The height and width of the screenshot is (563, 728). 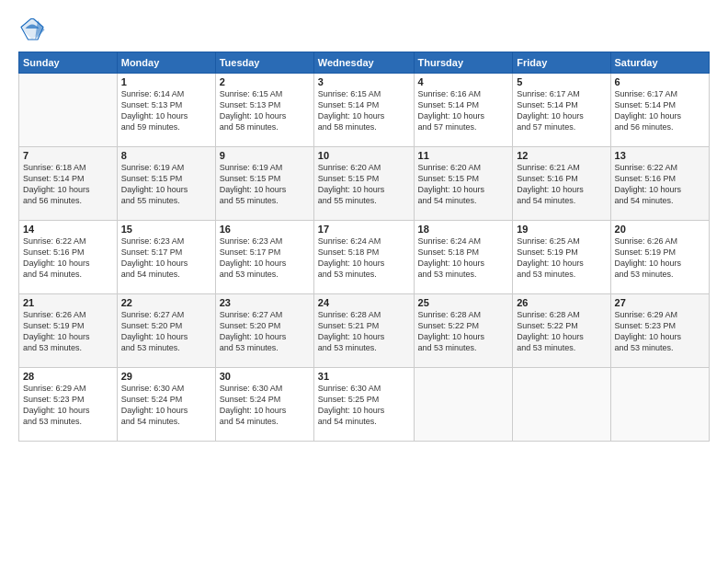 What do you see at coordinates (463, 303) in the screenshot?
I see `day-number: 25` at bounding box center [463, 303].